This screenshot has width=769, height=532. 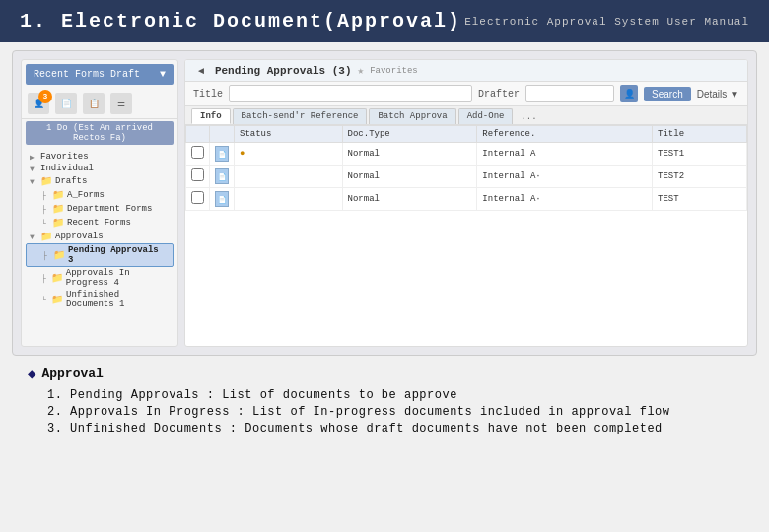 I want to click on row1-reference: Internal A, so click(x=565, y=154).